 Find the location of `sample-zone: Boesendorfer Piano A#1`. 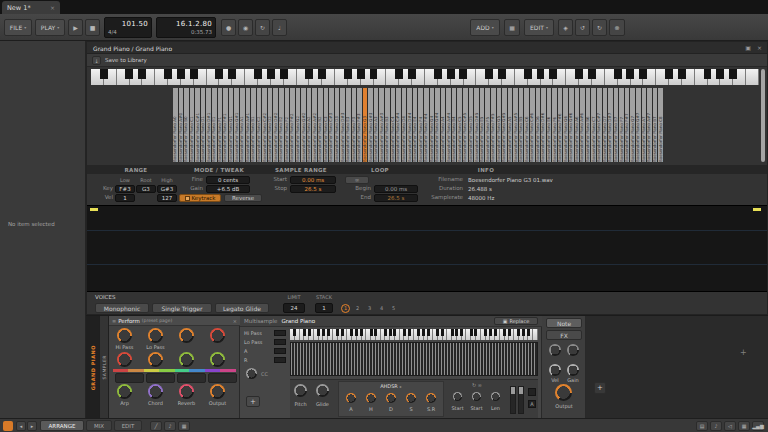

sample-zone: Boesendorfer Piano A#1 is located at coordinates (248, 125).